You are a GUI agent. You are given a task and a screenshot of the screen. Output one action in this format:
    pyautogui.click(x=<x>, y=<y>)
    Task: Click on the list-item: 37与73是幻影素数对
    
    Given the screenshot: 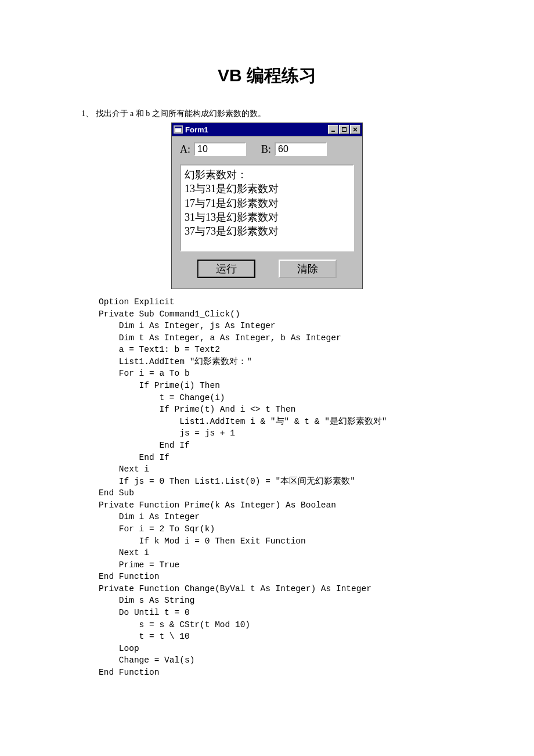 What is the action you would take?
    pyautogui.click(x=267, y=231)
    